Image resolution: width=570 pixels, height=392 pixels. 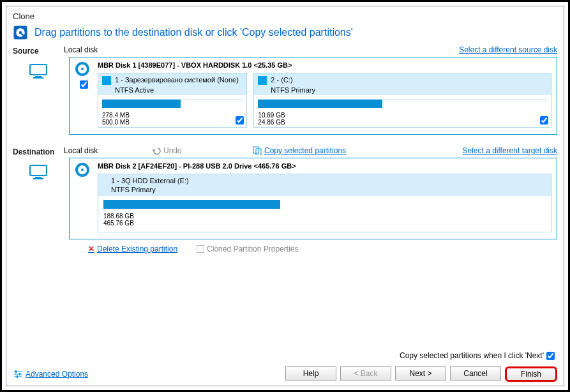 I want to click on checkbox-icon, so click(x=200, y=249).